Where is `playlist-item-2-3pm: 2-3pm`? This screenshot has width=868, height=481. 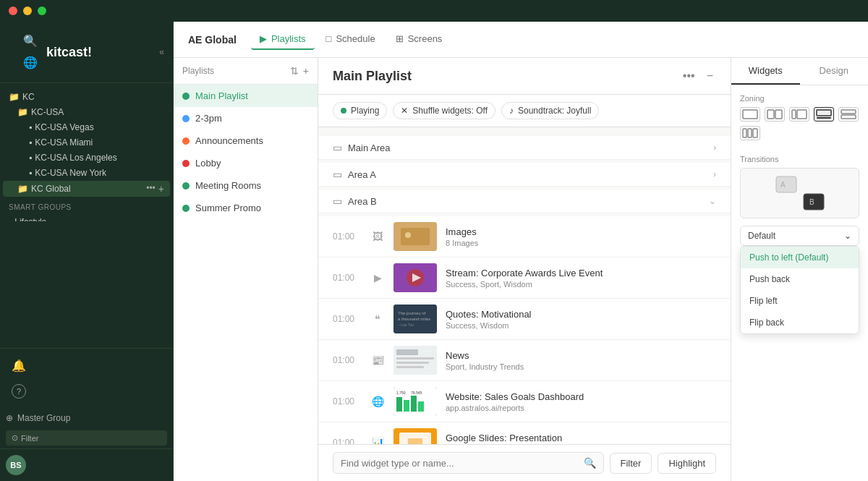 playlist-item-2-3pm: 2-3pm is located at coordinates (246, 119).